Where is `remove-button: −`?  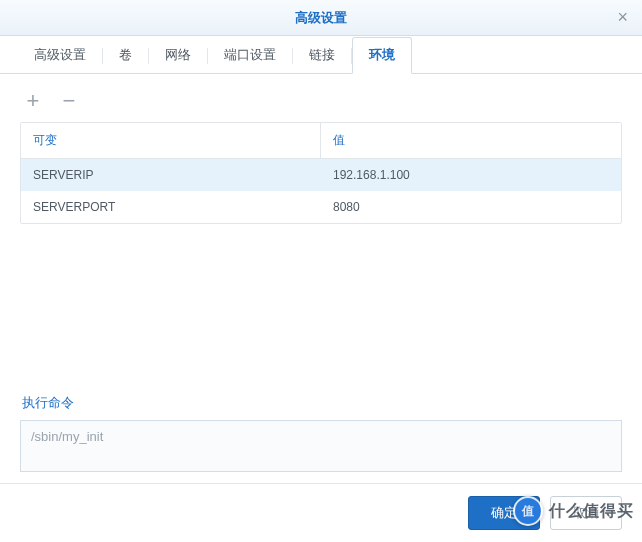 remove-button: − is located at coordinates (69, 101).